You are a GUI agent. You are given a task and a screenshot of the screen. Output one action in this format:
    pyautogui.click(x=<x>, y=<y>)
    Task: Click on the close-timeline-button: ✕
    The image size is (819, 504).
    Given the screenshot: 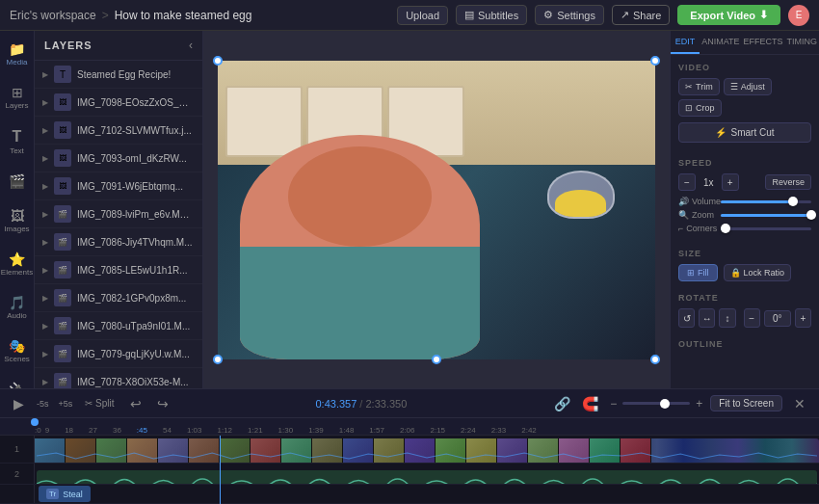 What is the action you would take?
    pyautogui.click(x=800, y=404)
    